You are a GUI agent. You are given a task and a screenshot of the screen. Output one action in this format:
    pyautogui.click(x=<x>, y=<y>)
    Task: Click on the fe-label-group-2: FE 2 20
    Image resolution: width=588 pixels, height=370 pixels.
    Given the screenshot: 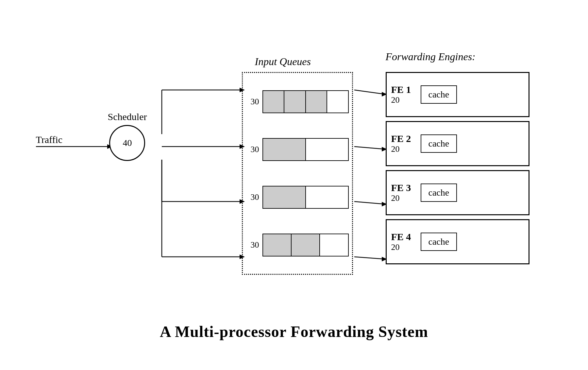 What is the action you would take?
    pyautogui.click(x=403, y=144)
    